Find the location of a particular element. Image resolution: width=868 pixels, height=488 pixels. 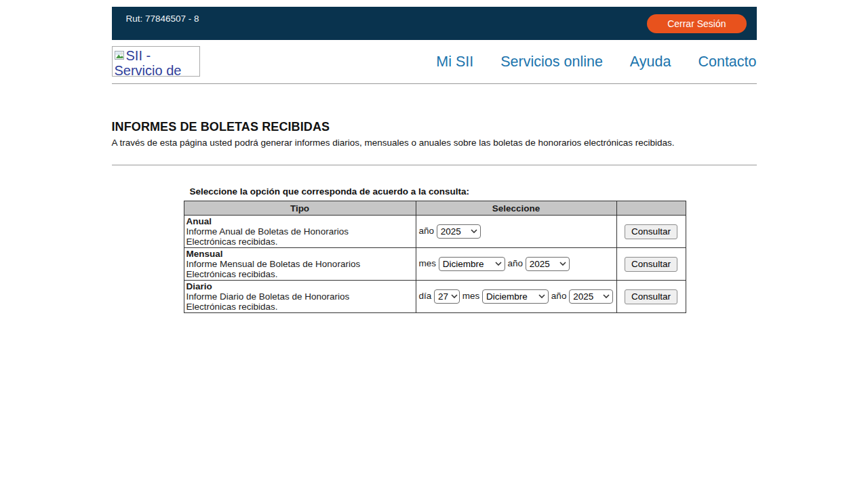

mensual-year-label: año is located at coordinates (515, 263).